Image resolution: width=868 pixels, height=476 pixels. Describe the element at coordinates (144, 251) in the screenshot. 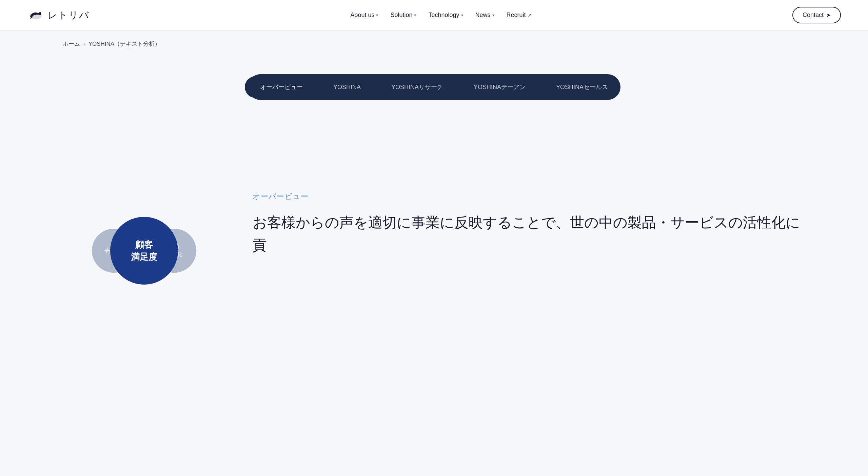

I see `overview-visual: 売上UP 顧客 満足度 業務 効率化` at that location.